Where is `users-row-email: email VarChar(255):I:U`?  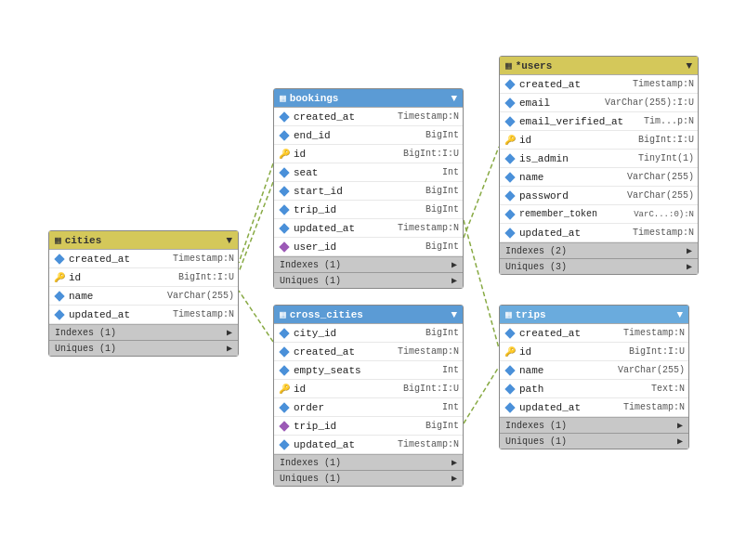 users-row-email: email VarChar(255):I:U is located at coordinates (598, 103).